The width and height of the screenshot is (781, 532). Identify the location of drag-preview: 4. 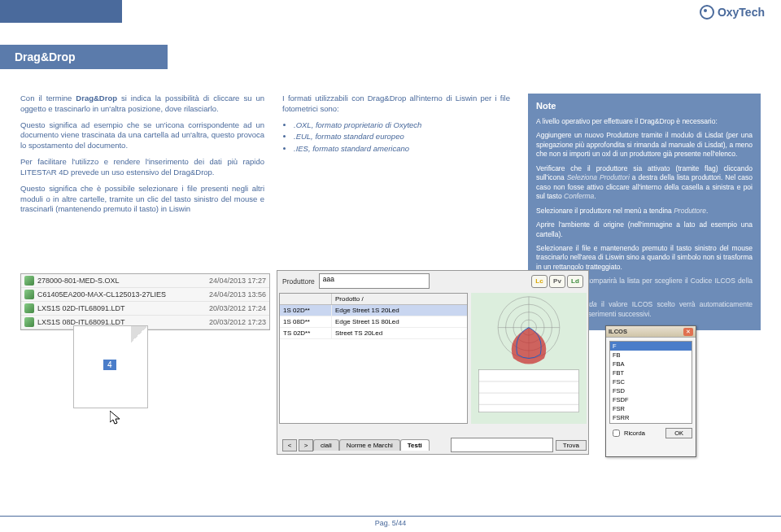
(111, 367).